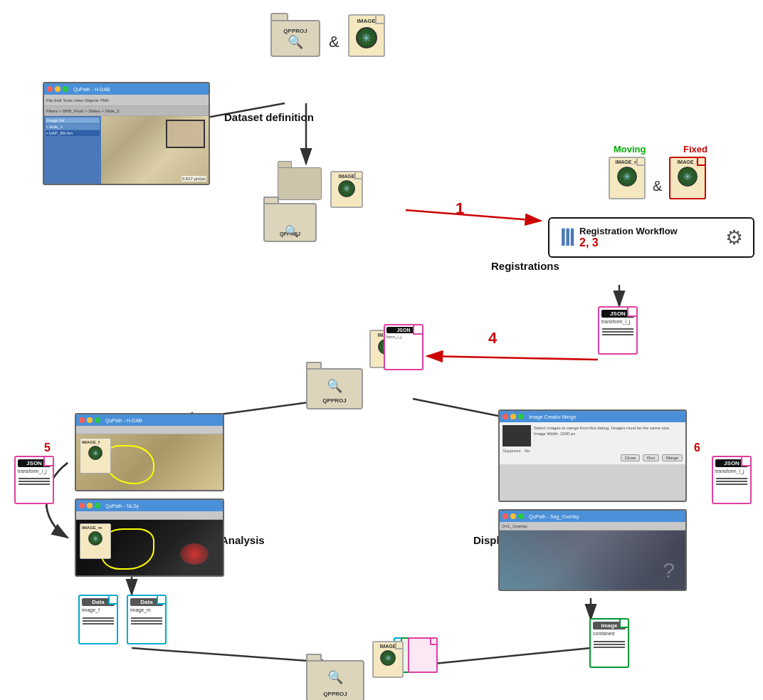 The width and height of the screenshot is (763, 700). Describe the element at coordinates (327, 36) in the screenshot. I see `top-qpproj-folder: QPPROJ 🔍 & IMAGE ✳` at that location.